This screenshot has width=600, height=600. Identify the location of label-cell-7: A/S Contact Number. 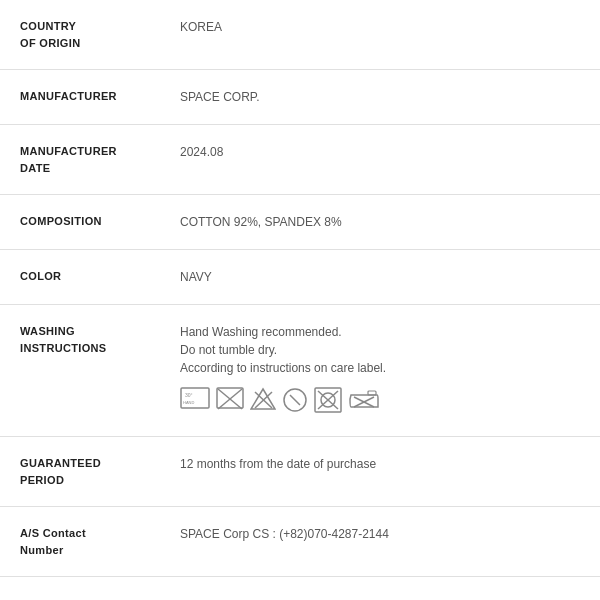
(80, 542).